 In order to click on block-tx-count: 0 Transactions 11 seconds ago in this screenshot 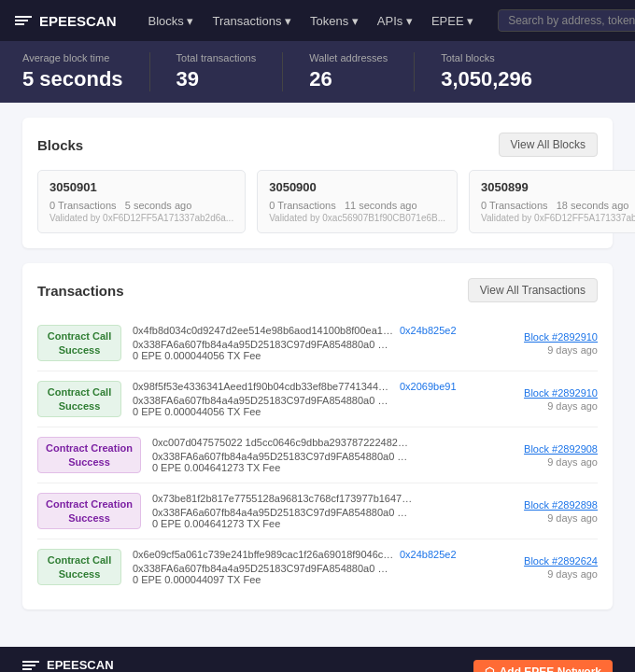, I will do `click(357, 205)`.